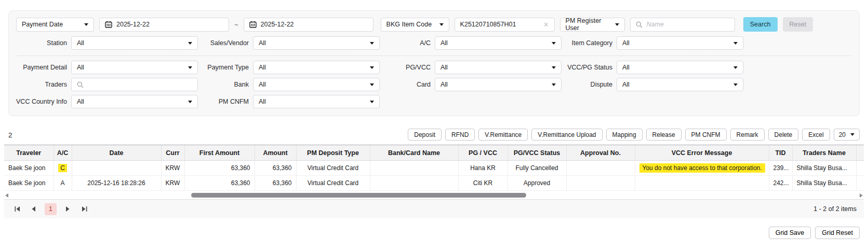 This screenshot has height=252, width=868. Describe the element at coordinates (567, 135) in the screenshot. I see `v-remittance-upload-button: V.Remittance Upload` at that location.